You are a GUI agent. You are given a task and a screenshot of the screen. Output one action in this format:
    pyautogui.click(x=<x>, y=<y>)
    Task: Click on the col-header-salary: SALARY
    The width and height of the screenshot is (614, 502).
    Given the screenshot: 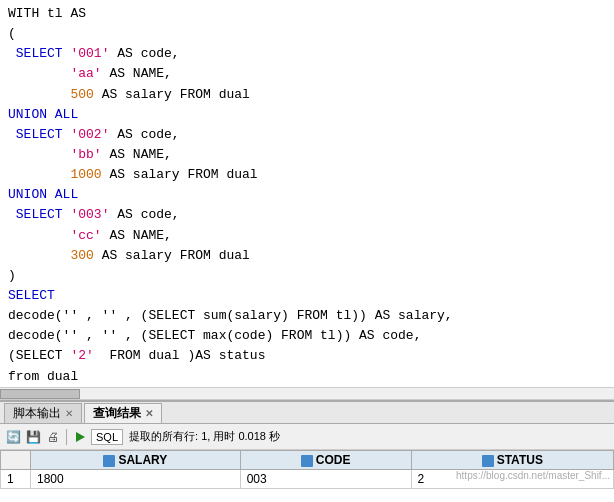 What is the action you would take?
    pyautogui.click(x=136, y=460)
    